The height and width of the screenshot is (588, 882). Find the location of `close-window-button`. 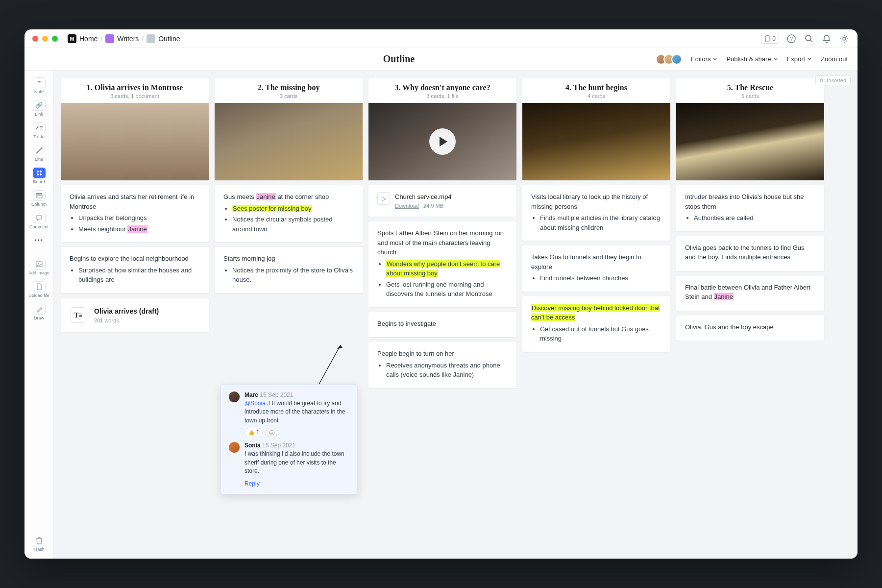

close-window-button is located at coordinates (35, 39).